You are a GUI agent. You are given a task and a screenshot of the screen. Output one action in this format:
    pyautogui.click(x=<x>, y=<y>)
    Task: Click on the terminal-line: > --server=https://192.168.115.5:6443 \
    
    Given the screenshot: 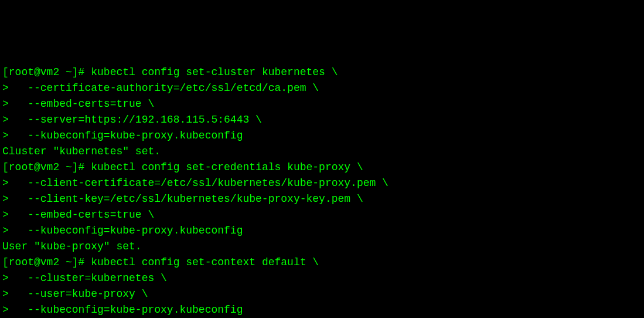 What is the action you would take?
    pyautogui.click(x=322, y=120)
    